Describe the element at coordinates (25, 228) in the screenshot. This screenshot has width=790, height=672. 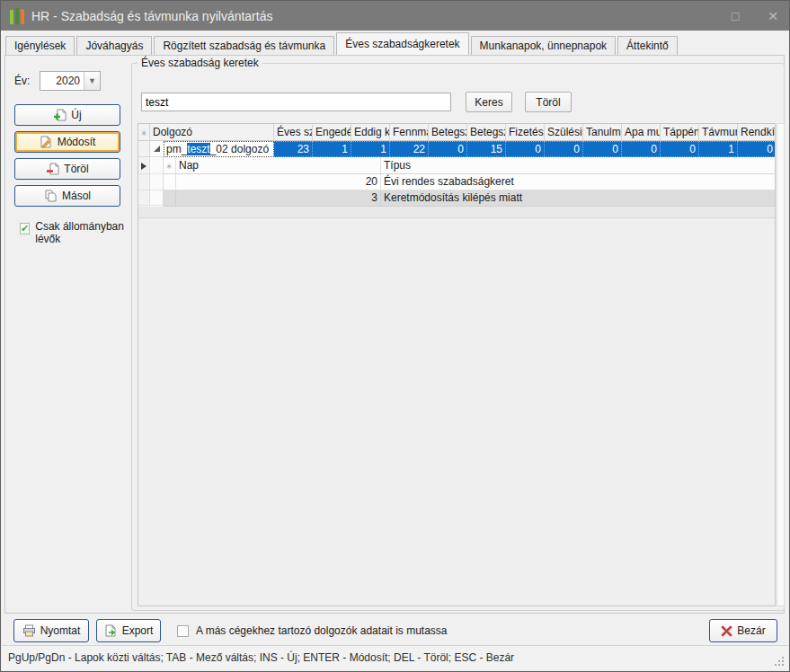
I see `only-active-checkbox: ✔` at that location.